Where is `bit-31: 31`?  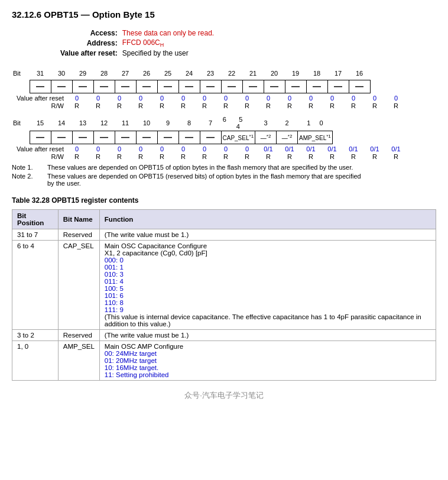
bit-31: 31 is located at coordinates (40, 73).